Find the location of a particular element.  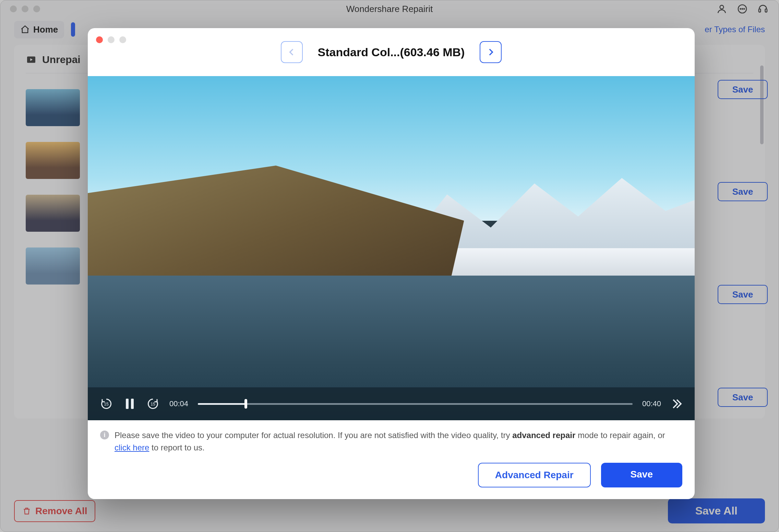

pause-icon is located at coordinates (130, 404).